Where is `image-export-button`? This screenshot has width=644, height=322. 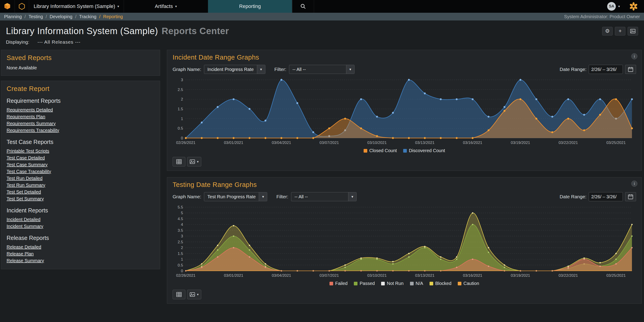 image-export-button is located at coordinates (633, 31).